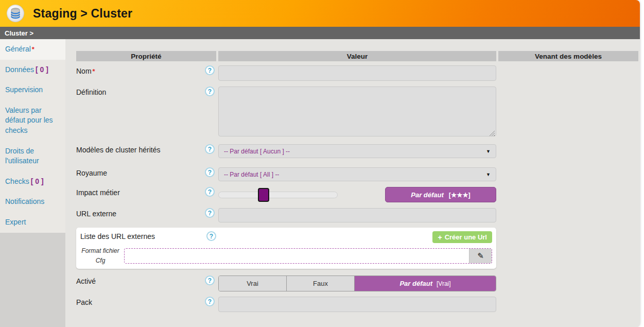  I want to click on row-active: Activé ? Vrai Faux Par défaut [Vrai], so click(358, 283).